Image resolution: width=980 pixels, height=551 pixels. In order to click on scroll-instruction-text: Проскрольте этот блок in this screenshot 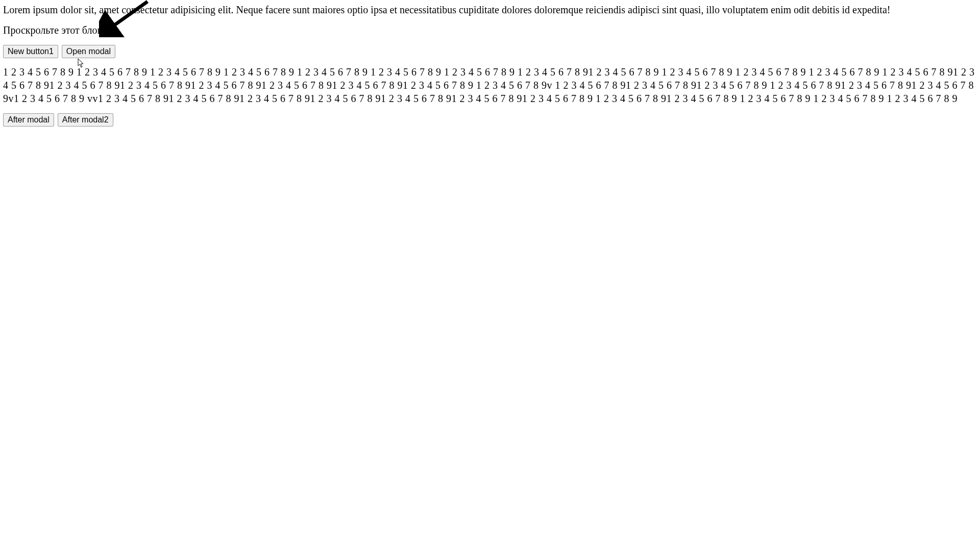, I will do `click(53, 30)`.